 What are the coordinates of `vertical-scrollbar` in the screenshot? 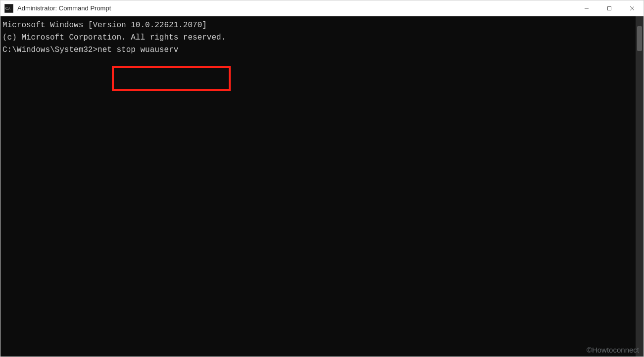 It's located at (640, 186).